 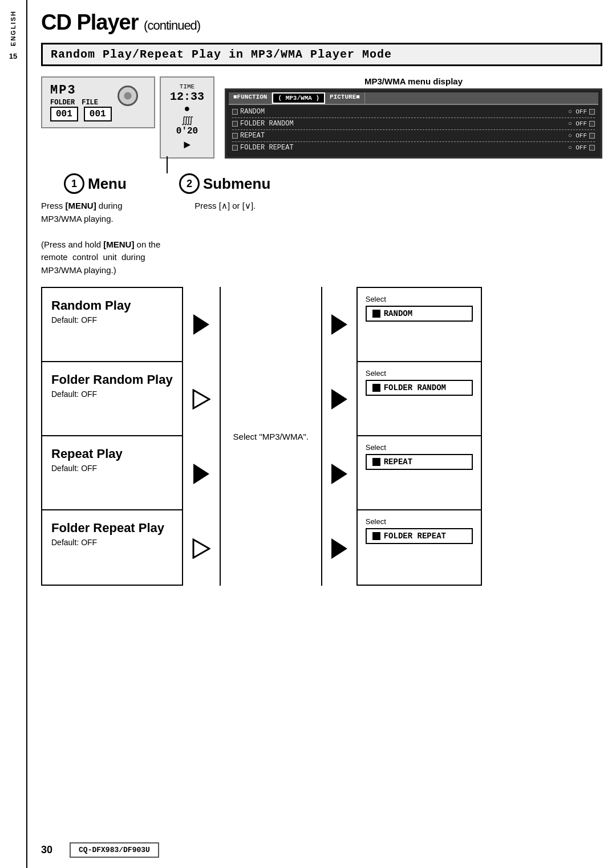 I want to click on row-folderrepeat-label: FOLDER REPEAT, so click(x=267, y=148).